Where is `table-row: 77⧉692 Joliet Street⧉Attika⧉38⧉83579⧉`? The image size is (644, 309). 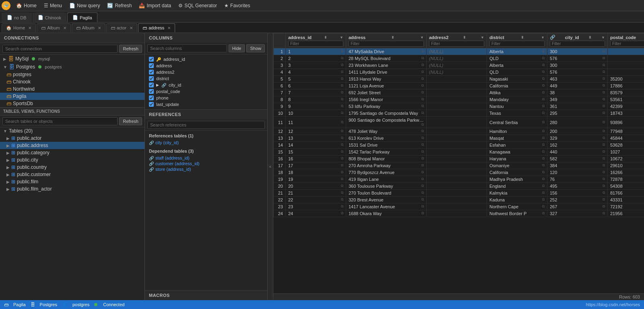
table-row: 77⧉692 Joliet Street⧉Attika⧉38⧉83579⧉ is located at coordinates (459, 93).